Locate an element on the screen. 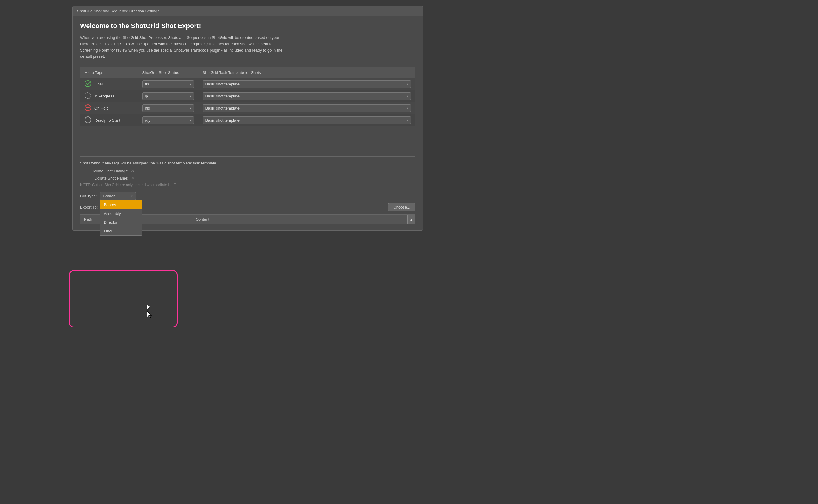 The height and width of the screenshot is (504, 818). status-dropdown: ip ▾ is located at coordinates (168, 96).